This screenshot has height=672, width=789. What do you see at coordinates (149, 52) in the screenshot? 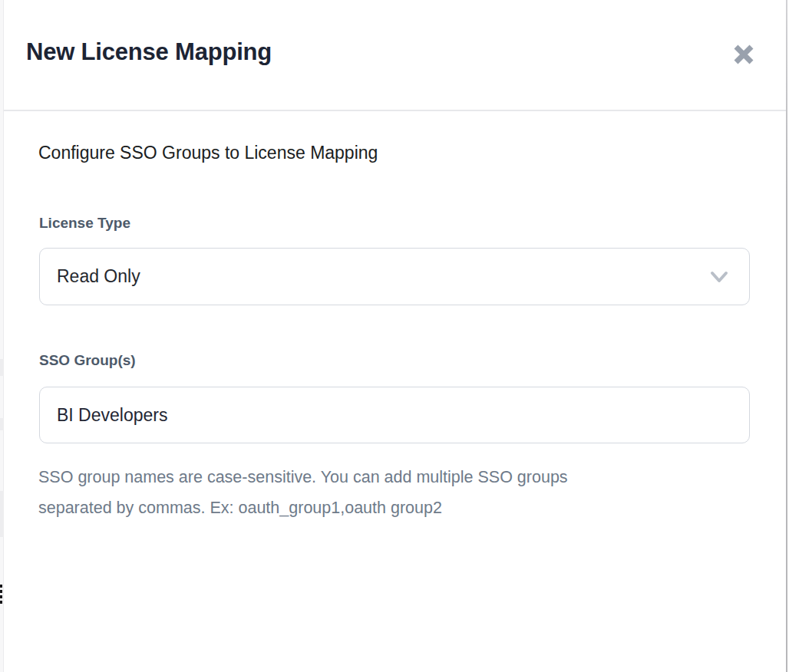
I see `modal-title: New License Mapping` at bounding box center [149, 52].